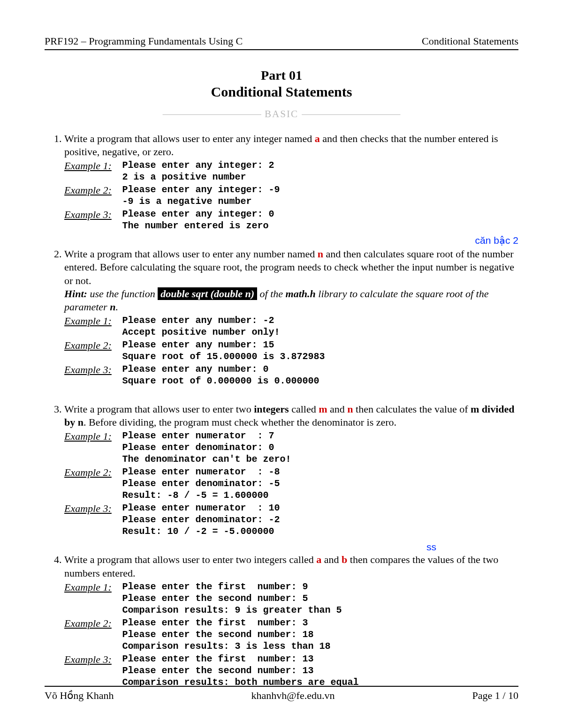 The height and width of the screenshot is (728, 563). I want to click on example-code: Please enter numerator : -8 Please enter…, so click(201, 484).